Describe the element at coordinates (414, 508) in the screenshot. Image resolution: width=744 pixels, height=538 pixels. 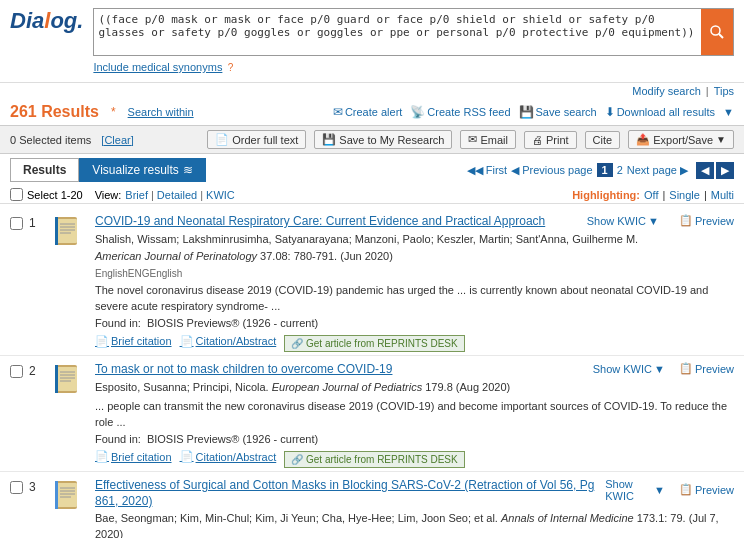
I see `result-3-content: Effectiveness of Surgical and Cotton Mas…` at that location.